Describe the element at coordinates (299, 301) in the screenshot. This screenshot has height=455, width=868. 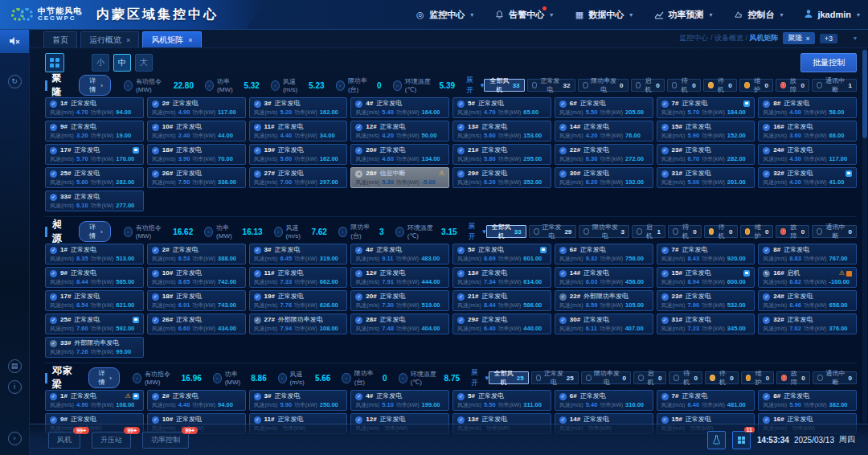
I see `turbine-card: ✓19#正常发电风速(m/s)7.76功率(kW)626.00` at that location.